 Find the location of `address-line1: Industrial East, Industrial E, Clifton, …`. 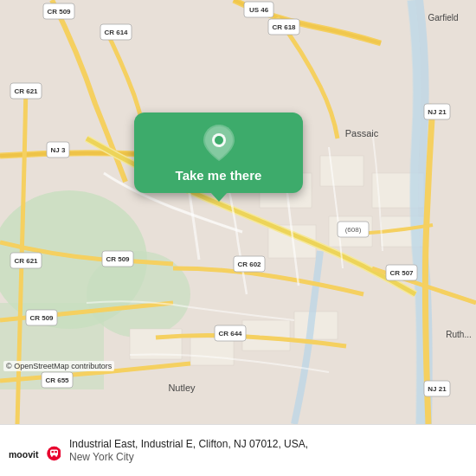

address-line1: Industrial East, Industrial E, Clifton, … is located at coordinates (268, 445).